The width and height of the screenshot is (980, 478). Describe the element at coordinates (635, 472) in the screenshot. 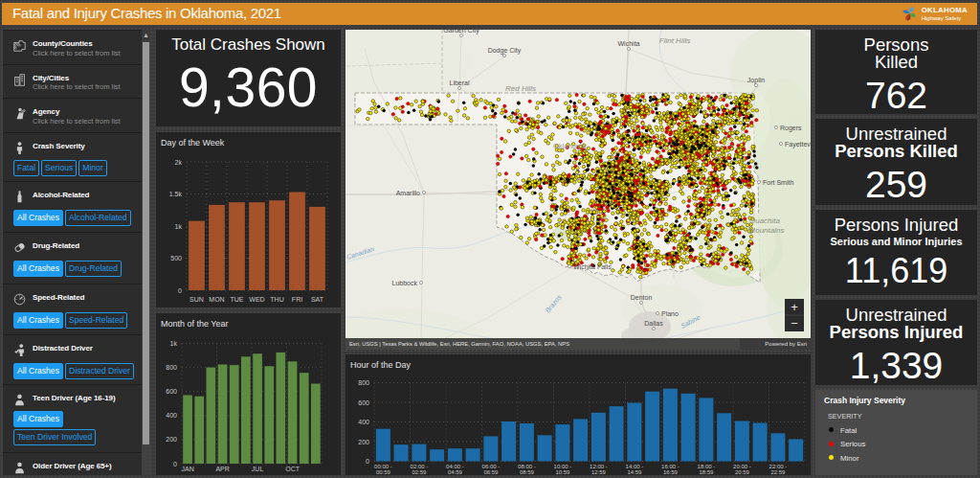

I see `svg-text: 14:59` at that location.